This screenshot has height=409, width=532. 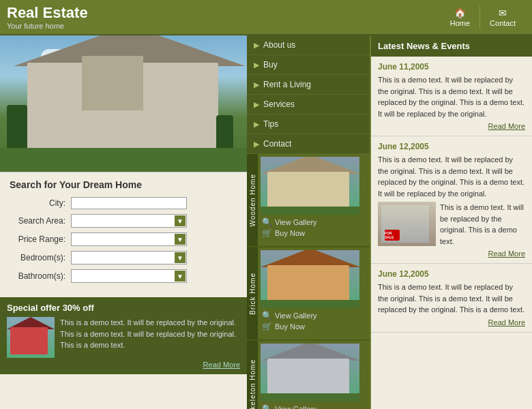 I want to click on news-text-2: This is a demo text. It will be replaced…, so click(x=452, y=177).